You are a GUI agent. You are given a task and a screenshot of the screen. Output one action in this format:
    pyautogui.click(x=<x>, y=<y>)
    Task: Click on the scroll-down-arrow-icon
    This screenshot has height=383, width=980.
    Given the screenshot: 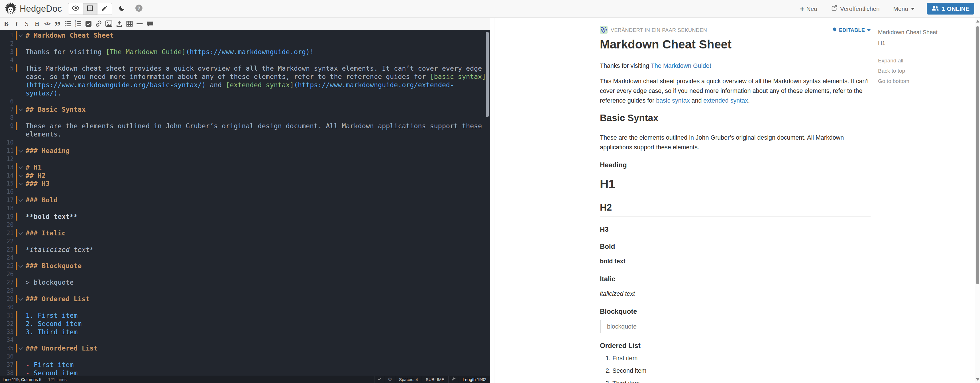 What is the action you would take?
    pyautogui.click(x=978, y=380)
    